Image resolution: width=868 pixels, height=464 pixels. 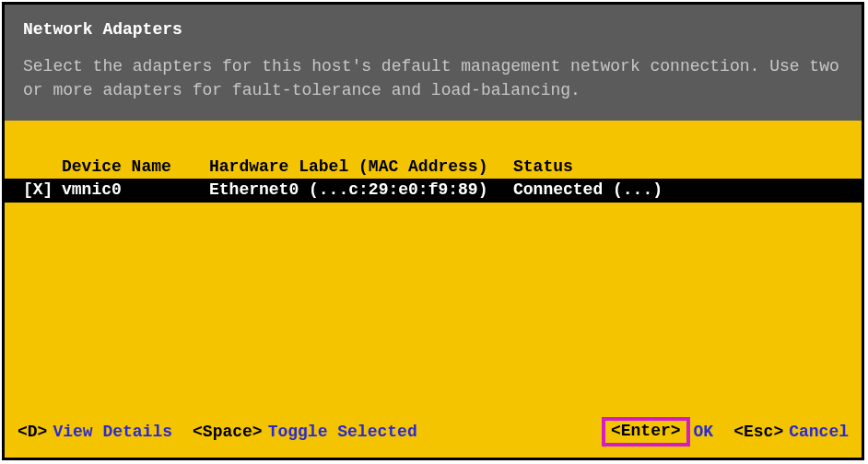 I want to click on hint-enter-action: OK, so click(x=704, y=432).